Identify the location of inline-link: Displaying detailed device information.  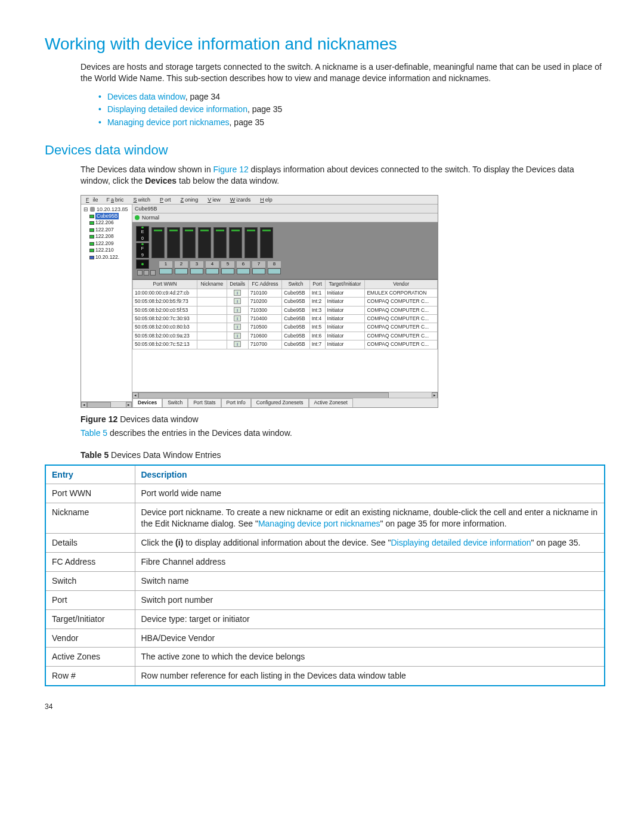
(462, 543).